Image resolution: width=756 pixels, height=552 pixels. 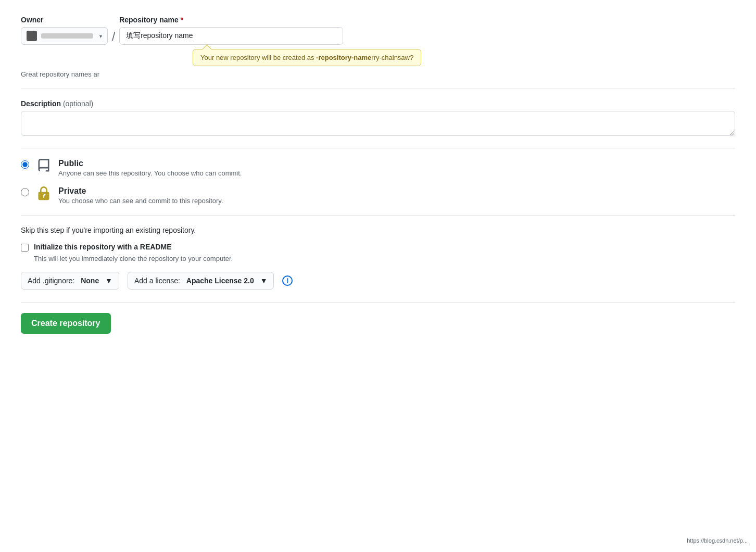 I want to click on owner-label: Owner, so click(x=65, y=20).